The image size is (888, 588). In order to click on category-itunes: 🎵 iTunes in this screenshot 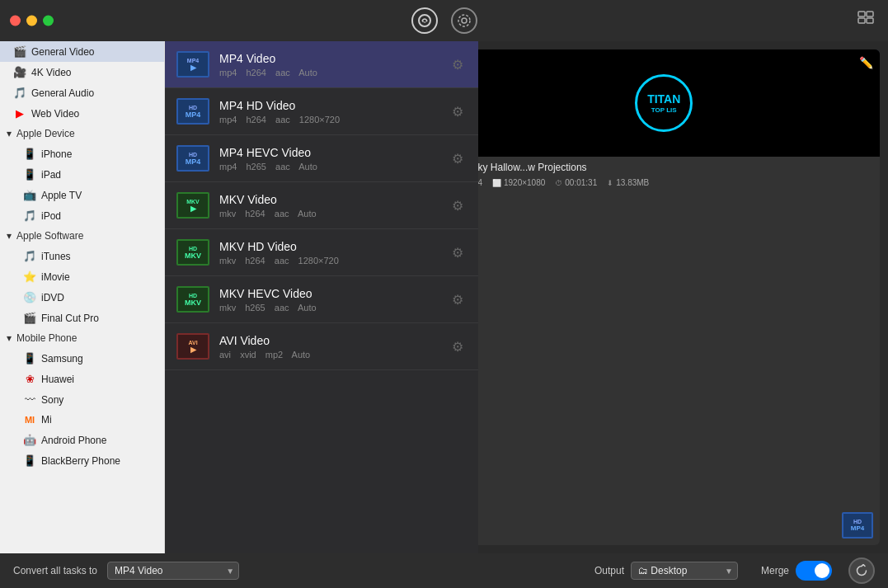, I will do `click(82, 256)`.